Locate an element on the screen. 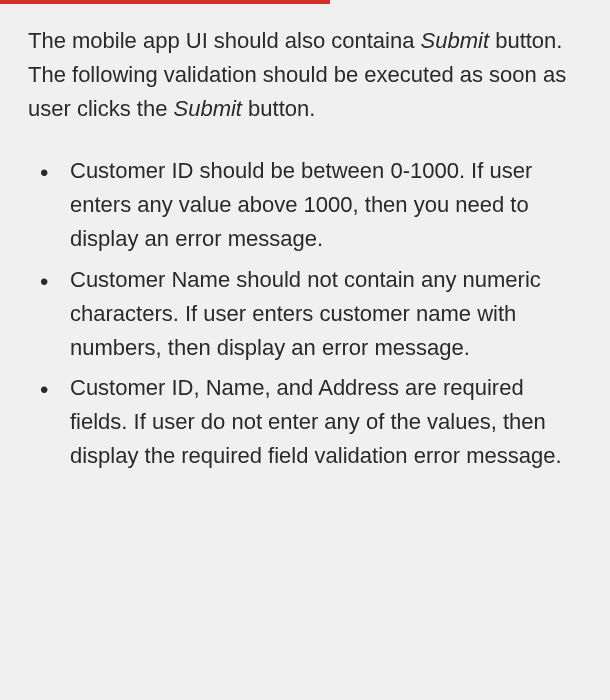  submit-word-1: Submit is located at coordinates (455, 40).